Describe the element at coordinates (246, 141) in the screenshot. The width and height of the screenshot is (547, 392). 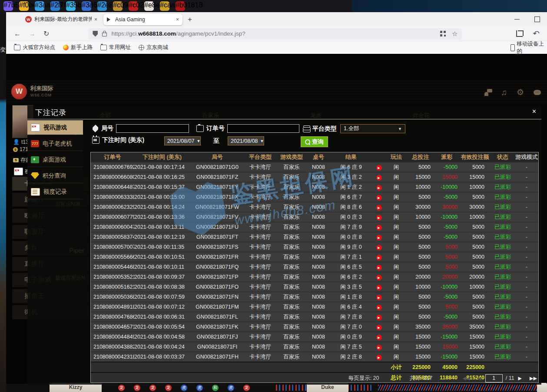
I see `date-to-select: 2021/08/08 ▼` at that location.